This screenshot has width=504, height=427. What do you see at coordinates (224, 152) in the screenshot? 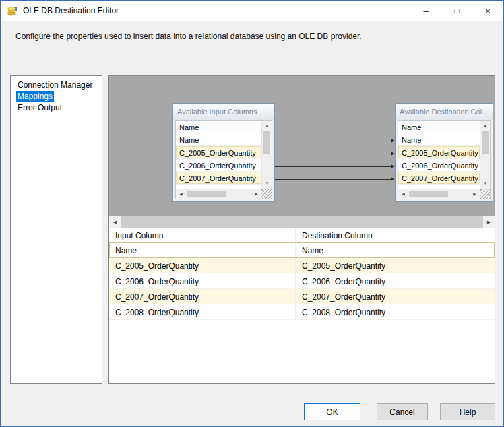
I see `available-input-columns-box: Available Input Columns Name Name C_2005…` at bounding box center [224, 152].